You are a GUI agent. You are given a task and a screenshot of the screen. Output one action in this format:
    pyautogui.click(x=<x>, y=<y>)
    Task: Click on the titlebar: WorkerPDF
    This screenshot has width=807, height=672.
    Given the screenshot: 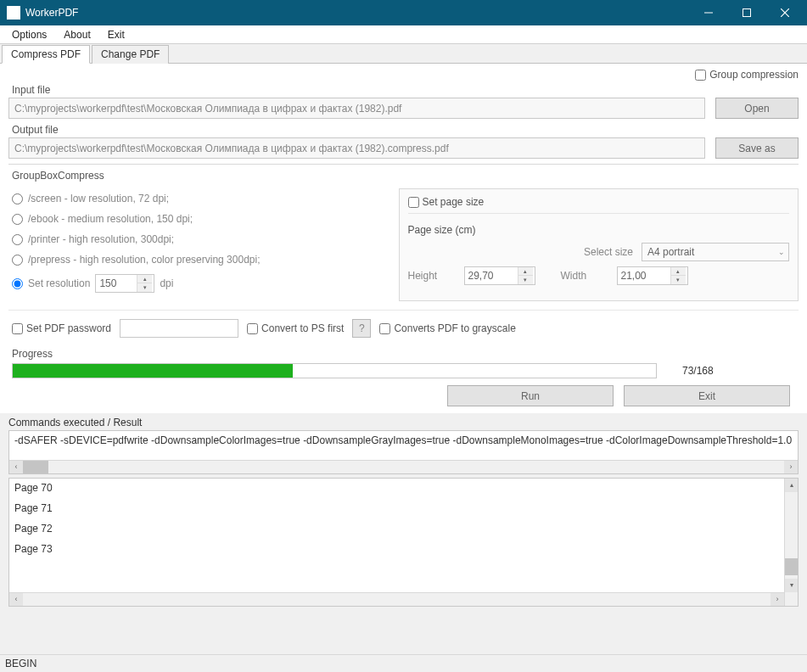 What is the action you would take?
    pyautogui.click(x=404, y=13)
    